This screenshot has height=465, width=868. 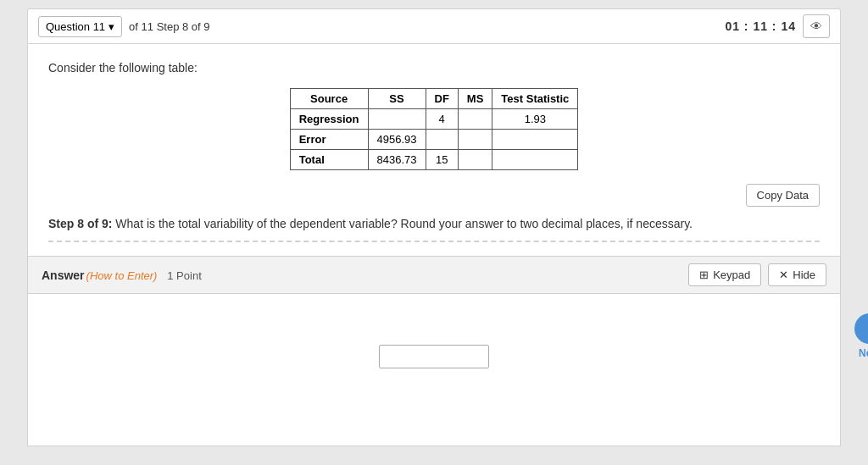 I want to click on row-total-source: Total, so click(x=329, y=160).